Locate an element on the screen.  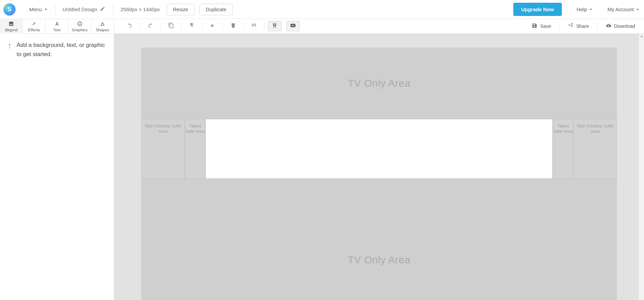
top-header: S Menu Untitled Design 2560px × 1440px R… is located at coordinates (322, 10).